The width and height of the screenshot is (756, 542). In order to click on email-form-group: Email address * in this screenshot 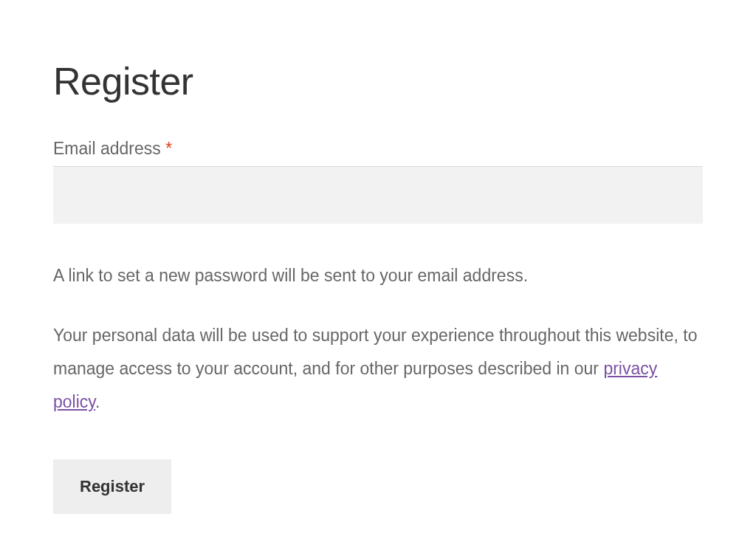, I will do `click(378, 182)`.